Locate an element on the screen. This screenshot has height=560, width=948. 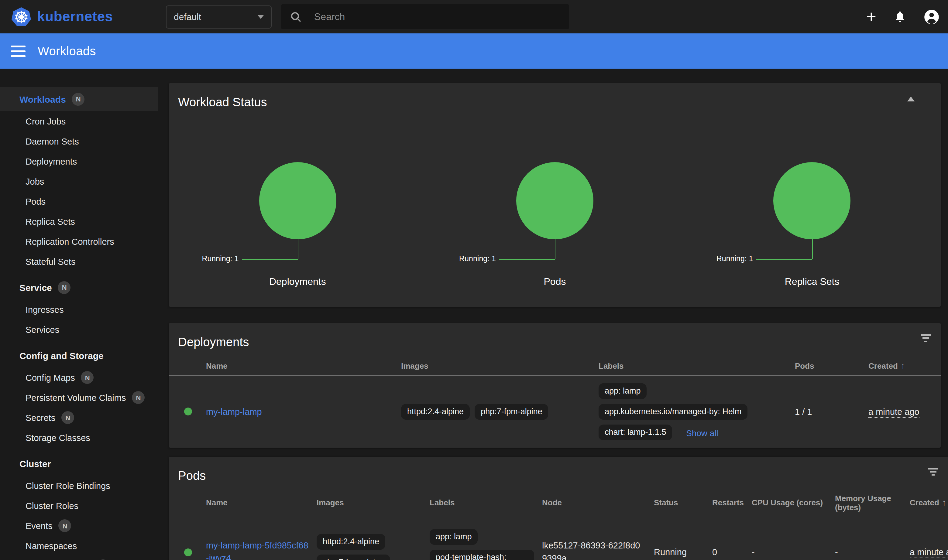
sidebar-item: Persistent Volume Claims N is located at coordinates (79, 398).